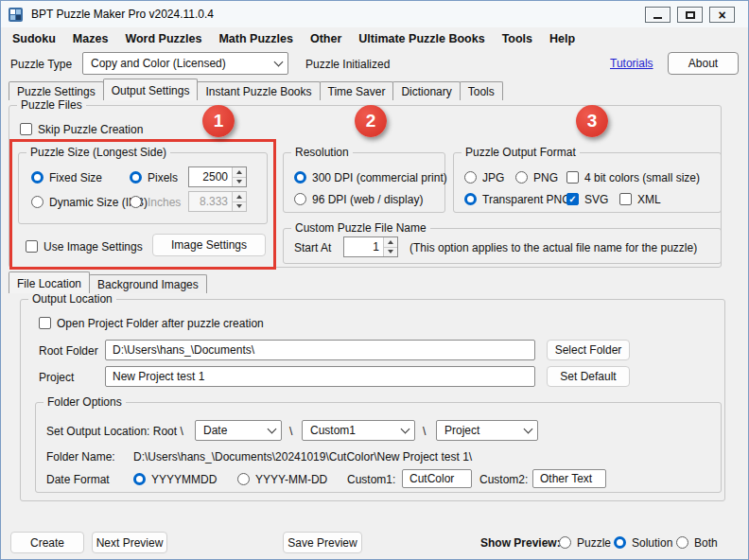 This screenshot has width=749, height=560. What do you see at coordinates (148, 284) in the screenshot?
I see `tab-background-images: Background Images` at bounding box center [148, 284].